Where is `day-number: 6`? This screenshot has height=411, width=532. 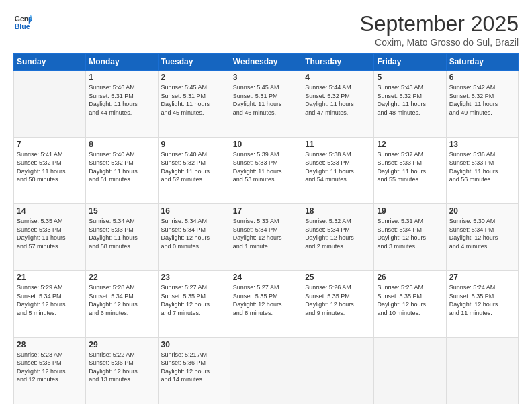 day-number: 6 is located at coordinates (482, 77).